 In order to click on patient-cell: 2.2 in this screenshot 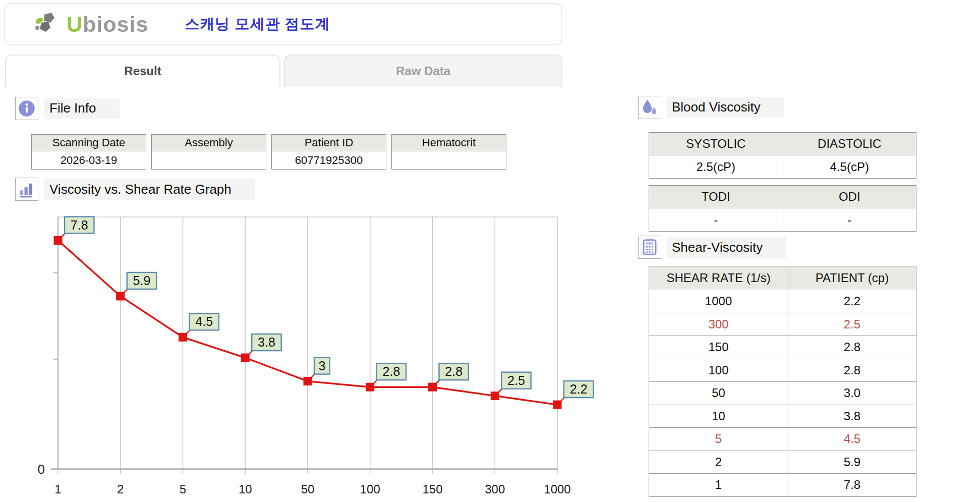, I will do `click(852, 301)`.